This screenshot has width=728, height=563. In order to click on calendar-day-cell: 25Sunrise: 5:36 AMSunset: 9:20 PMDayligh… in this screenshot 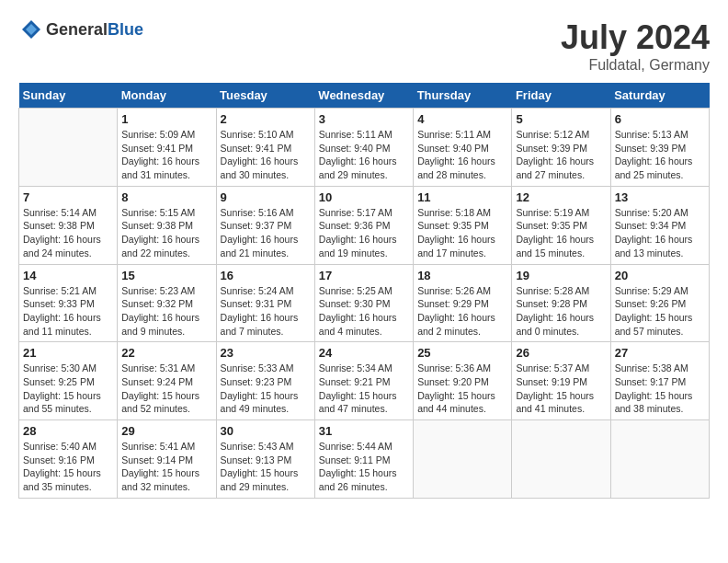, I will do `click(463, 381)`.